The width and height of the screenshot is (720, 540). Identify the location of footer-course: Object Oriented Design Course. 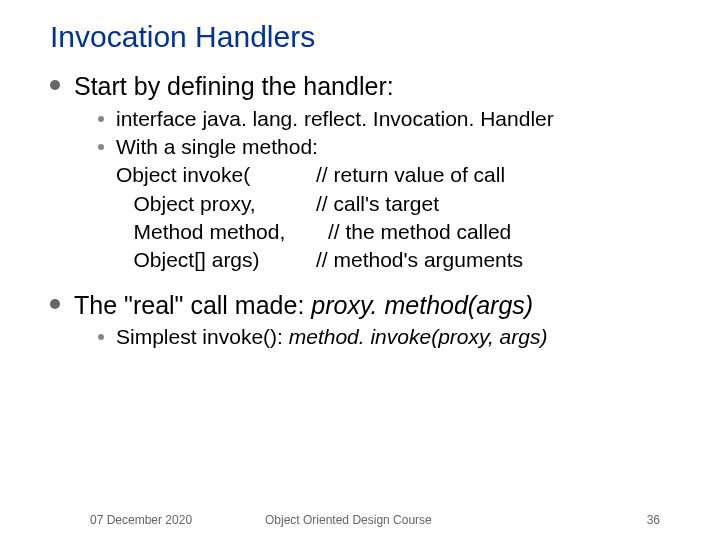
(348, 520).